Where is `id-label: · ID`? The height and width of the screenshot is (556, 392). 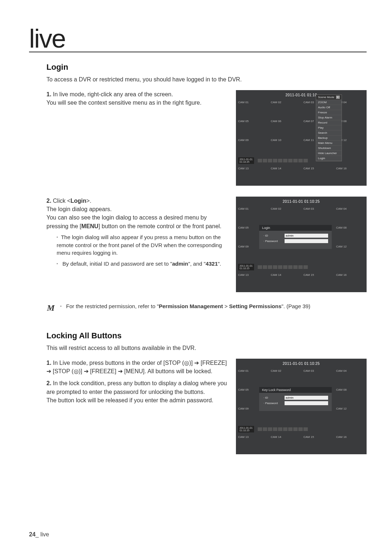 id-label: · ID is located at coordinates (274, 398).